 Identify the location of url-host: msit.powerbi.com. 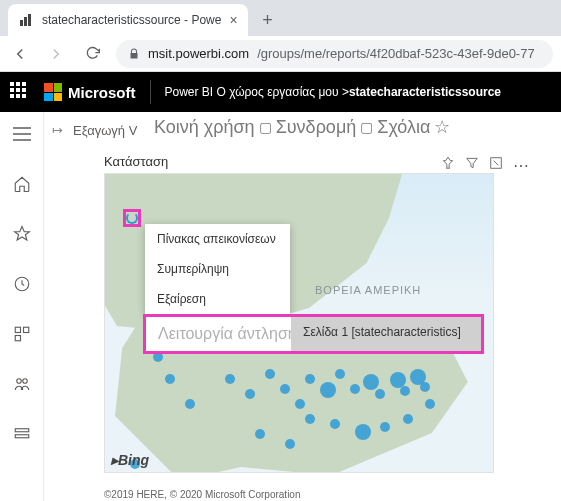
(198, 54).